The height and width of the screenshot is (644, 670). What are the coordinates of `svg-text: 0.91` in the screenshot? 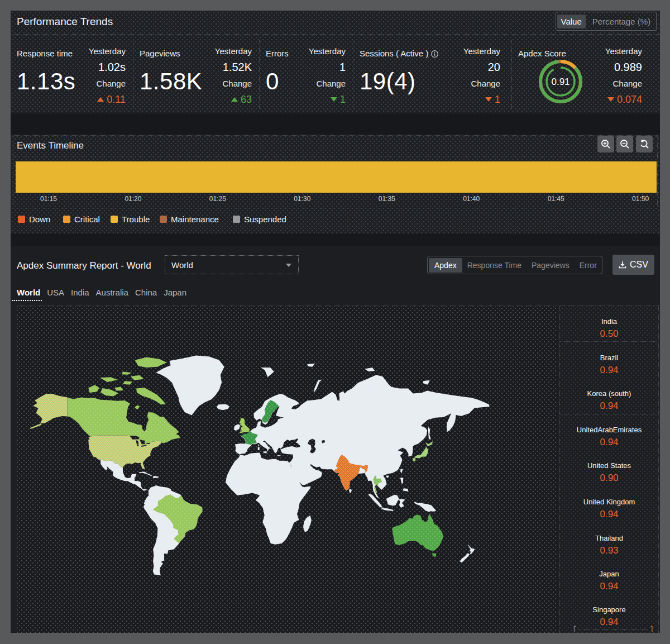 It's located at (561, 82).